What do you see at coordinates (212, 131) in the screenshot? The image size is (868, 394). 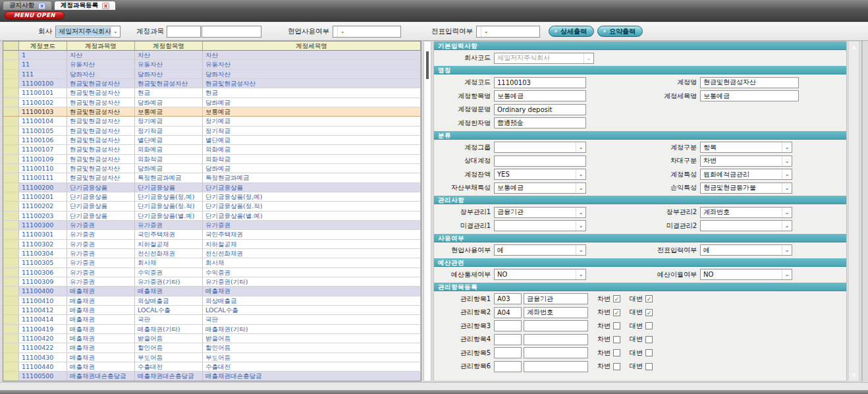 I see `table-row: 11100105현금및현금성자산정기적금정기적금` at bounding box center [212, 131].